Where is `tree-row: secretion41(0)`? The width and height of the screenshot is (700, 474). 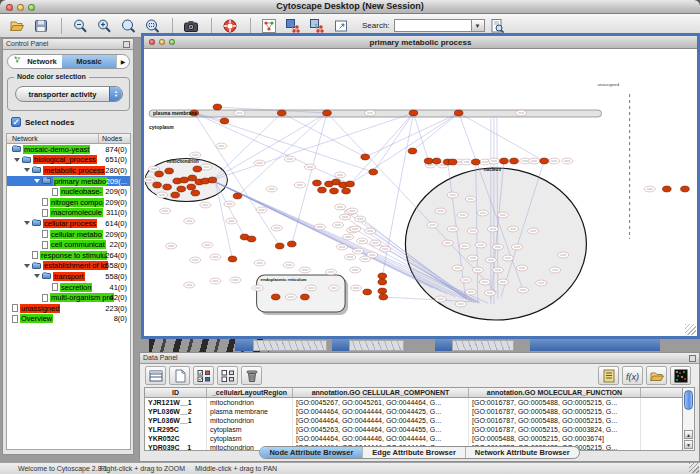 tree-row: secretion41(0) is located at coordinates (68, 288).